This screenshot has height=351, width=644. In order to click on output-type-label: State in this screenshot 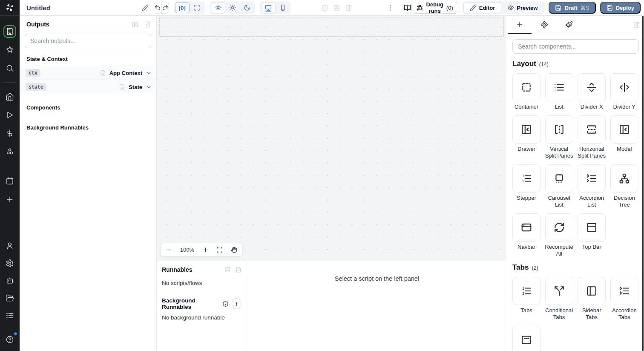, I will do `click(135, 87)`.